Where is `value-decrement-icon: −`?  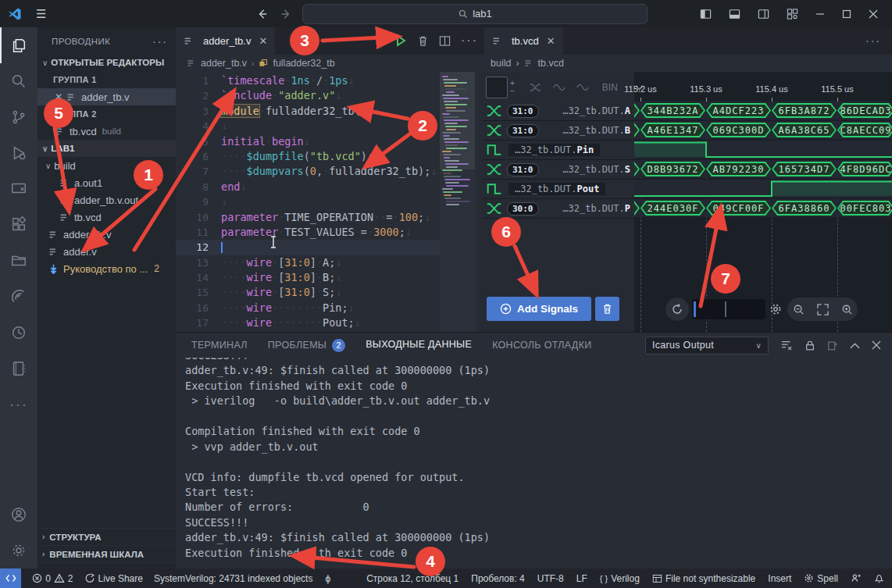
value-decrement-icon: − is located at coordinates (512, 91).